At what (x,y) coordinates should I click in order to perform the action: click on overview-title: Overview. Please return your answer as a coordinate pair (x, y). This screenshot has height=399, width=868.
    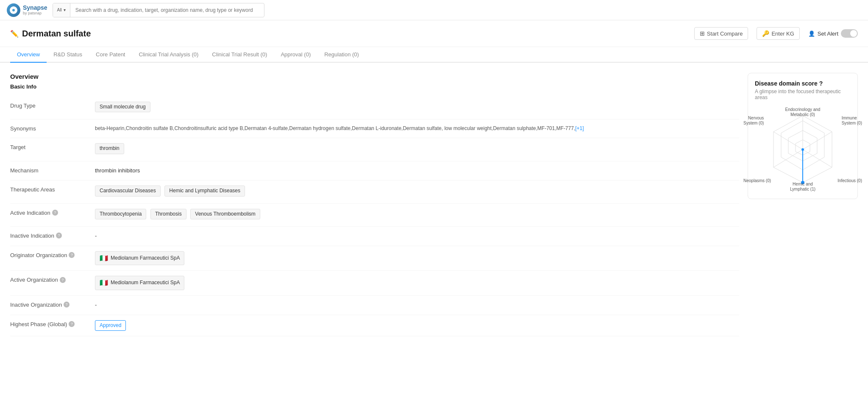
    Looking at the image, I should click on (375, 76).